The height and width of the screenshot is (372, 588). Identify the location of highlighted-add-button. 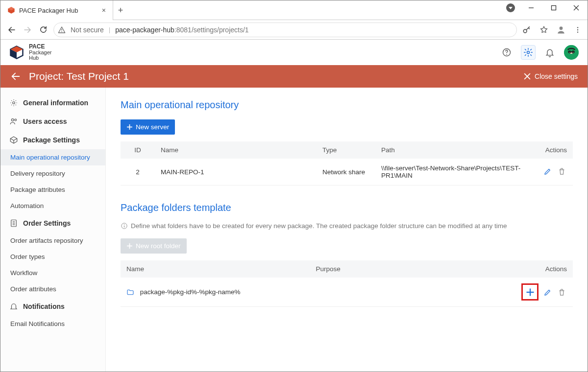
(530, 292).